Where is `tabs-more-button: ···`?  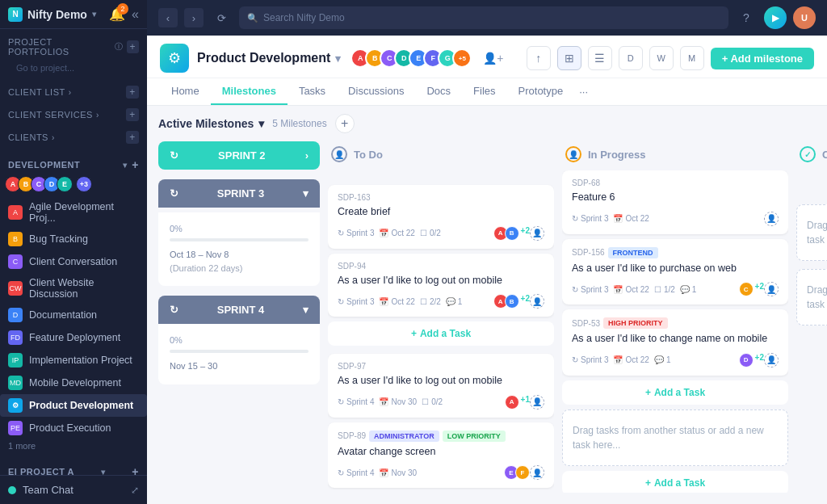 tabs-more-button: ··· is located at coordinates (583, 92).